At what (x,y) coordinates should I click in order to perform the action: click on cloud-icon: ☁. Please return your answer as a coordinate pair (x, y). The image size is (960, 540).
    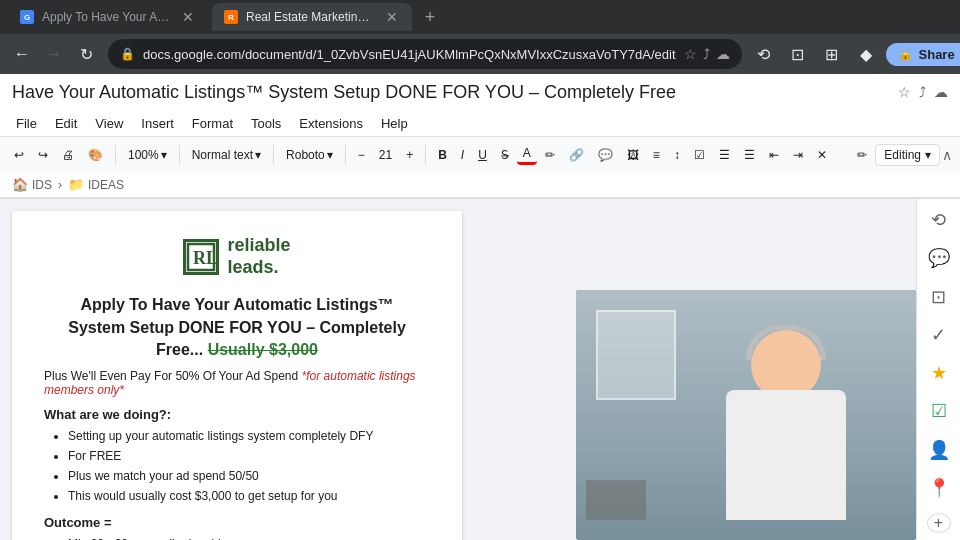
    Looking at the image, I should click on (723, 54).